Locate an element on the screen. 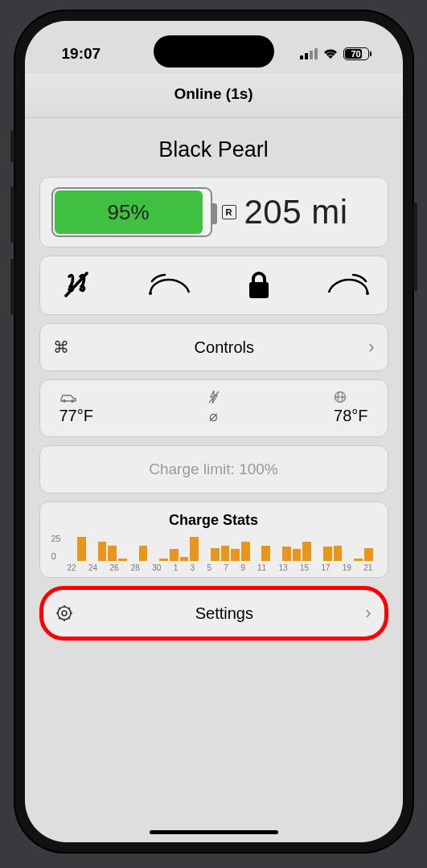  battery-bar: 95% is located at coordinates (132, 212).